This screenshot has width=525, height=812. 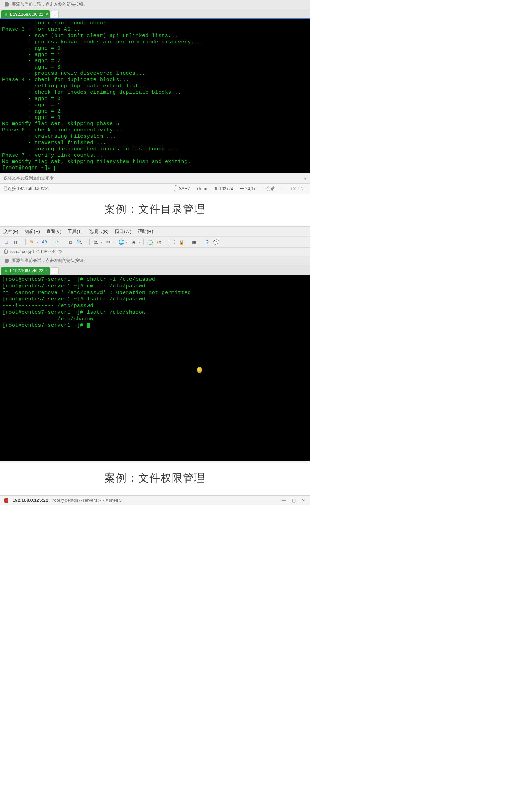 What do you see at coordinates (87, 500) in the screenshot?
I see `title-rest: root@centos7-server1:~ - Xshell 5` at bounding box center [87, 500].